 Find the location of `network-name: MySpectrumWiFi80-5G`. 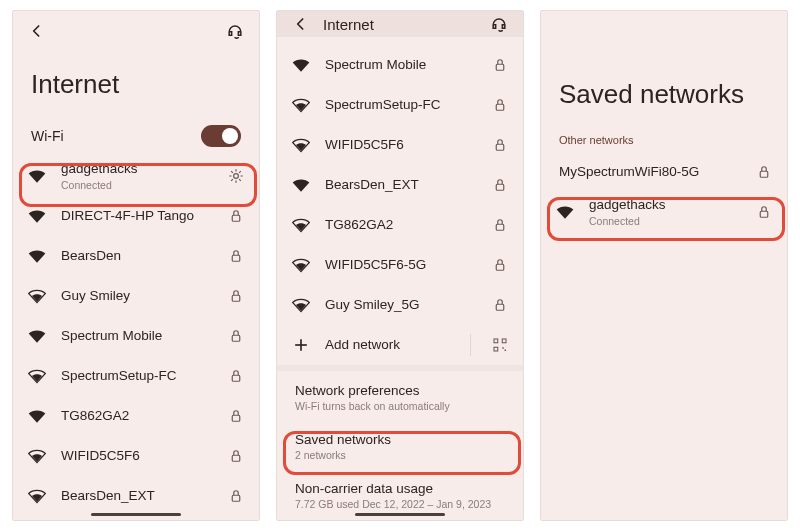

network-name: MySpectrumWiFi80-5G is located at coordinates (650, 172).